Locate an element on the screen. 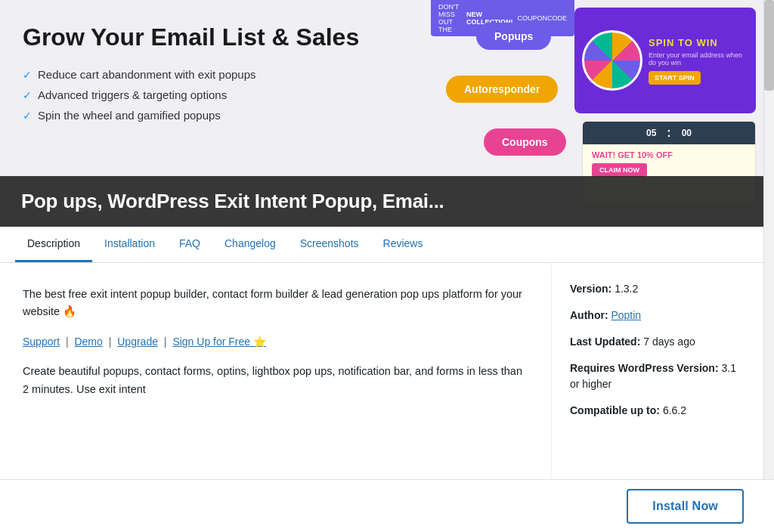 The height and width of the screenshot is (532, 774). spin-subtitle: Enter your email address when do you win is located at coordinates (698, 59).